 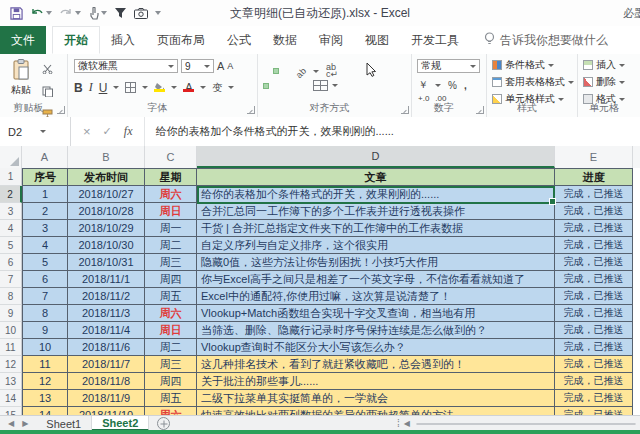 What do you see at coordinates (130, 88) in the screenshot?
I see `borders-icon` at bounding box center [130, 88].